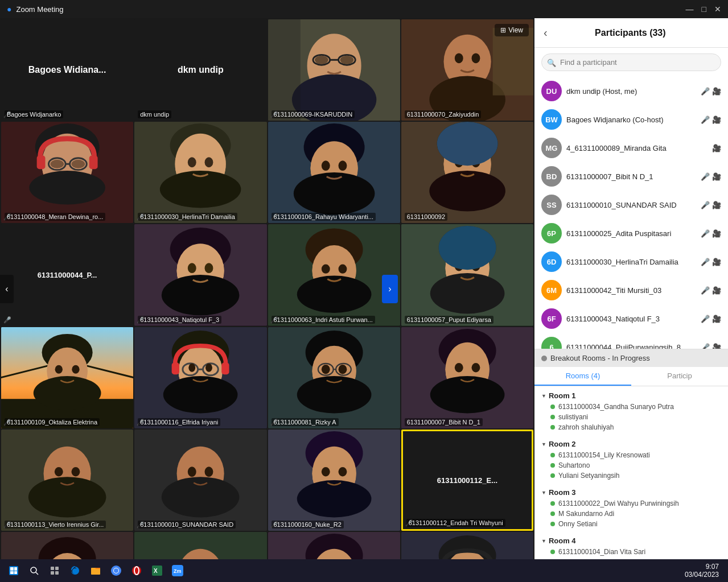 Image resolution: width=728 pixels, height=582 pixels. What do you see at coordinates (631, 346) in the screenshot?
I see `participant-display-name: 61311000044_PujiPurwaningsih_8` at bounding box center [631, 346].